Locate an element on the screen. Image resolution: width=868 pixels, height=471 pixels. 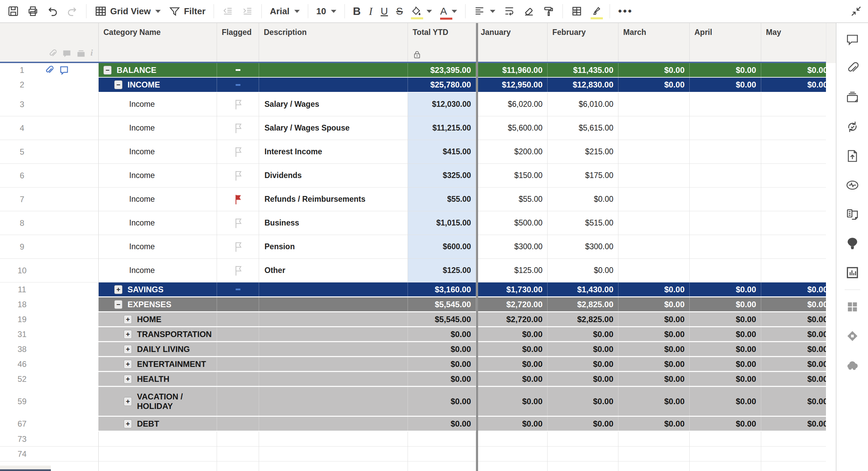
row-number: 7 is located at coordinates (22, 199).